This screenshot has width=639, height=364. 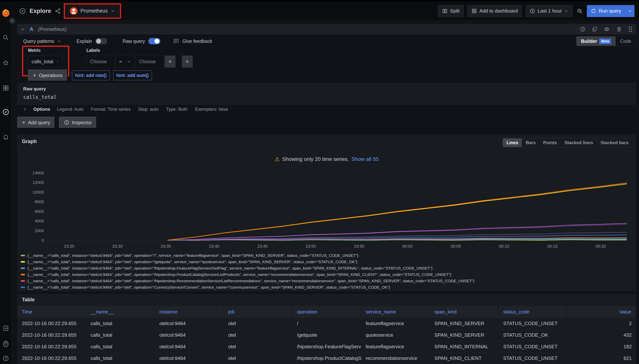 I want to click on query-datasource-hint: (Prometheus), so click(x=52, y=29).